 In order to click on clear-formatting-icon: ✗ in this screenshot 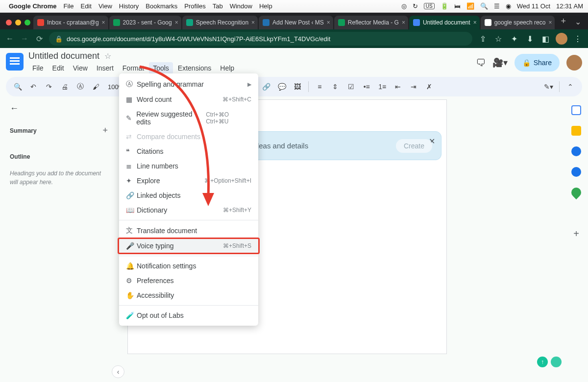, I will do `click(429, 87)`.